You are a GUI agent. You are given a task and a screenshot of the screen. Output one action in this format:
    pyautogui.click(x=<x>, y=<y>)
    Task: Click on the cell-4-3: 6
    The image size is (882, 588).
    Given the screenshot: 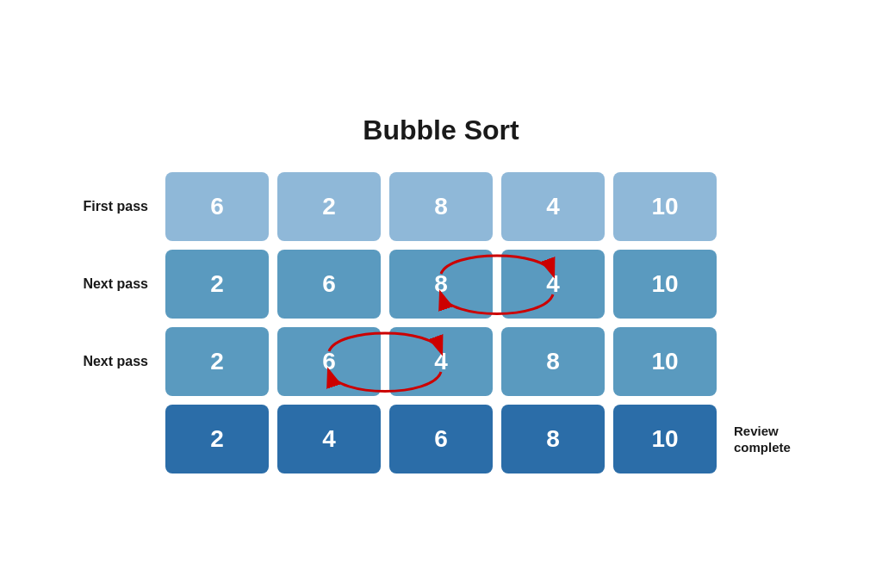 What is the action you would take?
    pyautogui.click(x=441, y=439)
    